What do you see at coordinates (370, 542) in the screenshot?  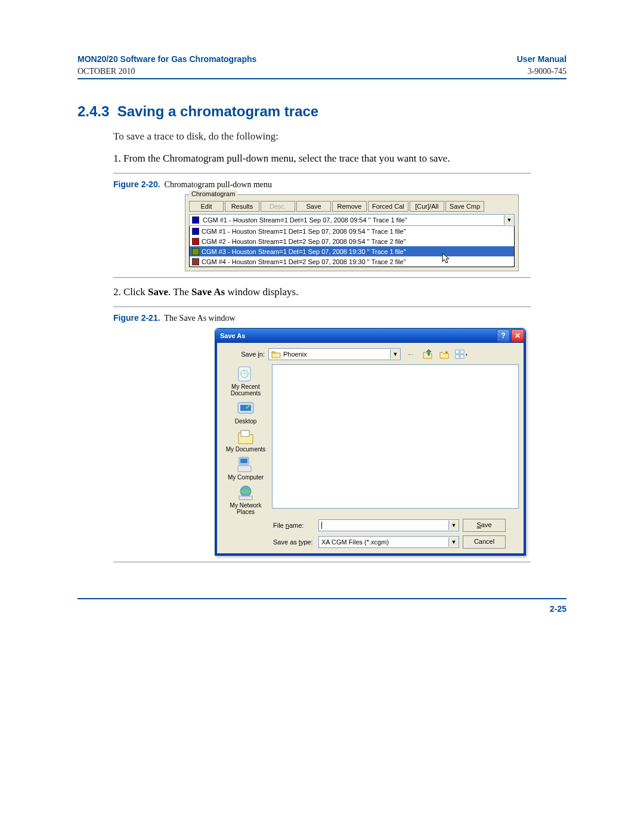 I see `filetype-row: Save as type: XA CGM Files (*.xcgm) ▼ Ca…` at bounding box center [370, 542].